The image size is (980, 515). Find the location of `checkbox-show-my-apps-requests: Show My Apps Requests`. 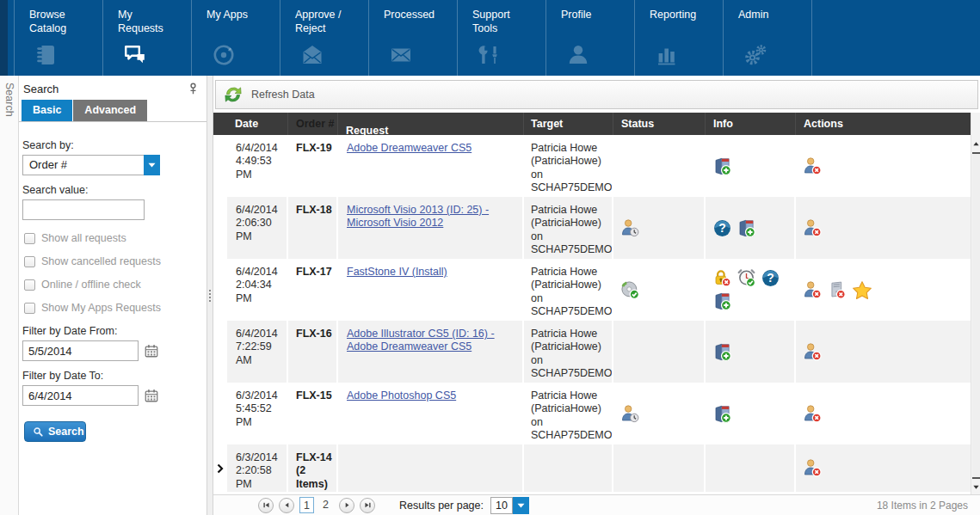

checkbox-show-my-apps-requests: Show My Apps Requests is located at coordinates (115, 308).